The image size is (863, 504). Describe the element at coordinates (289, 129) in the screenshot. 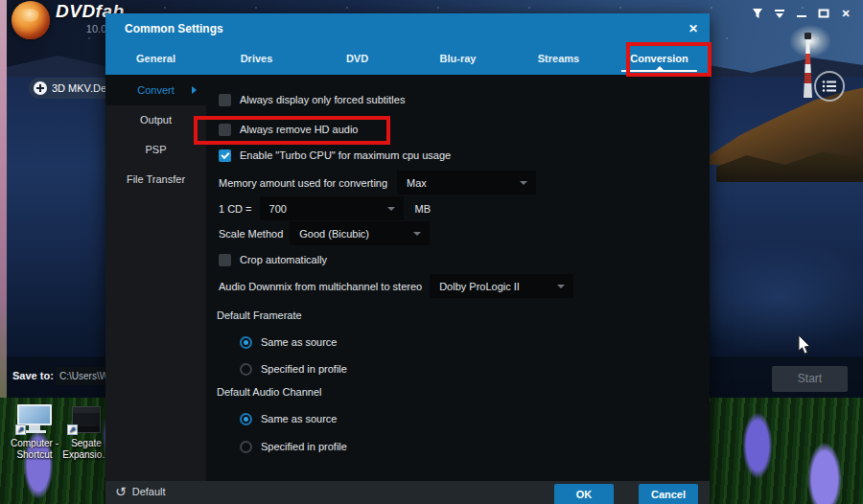

I see `row-remove-hd-audio: Always remove HD audio` at that location.